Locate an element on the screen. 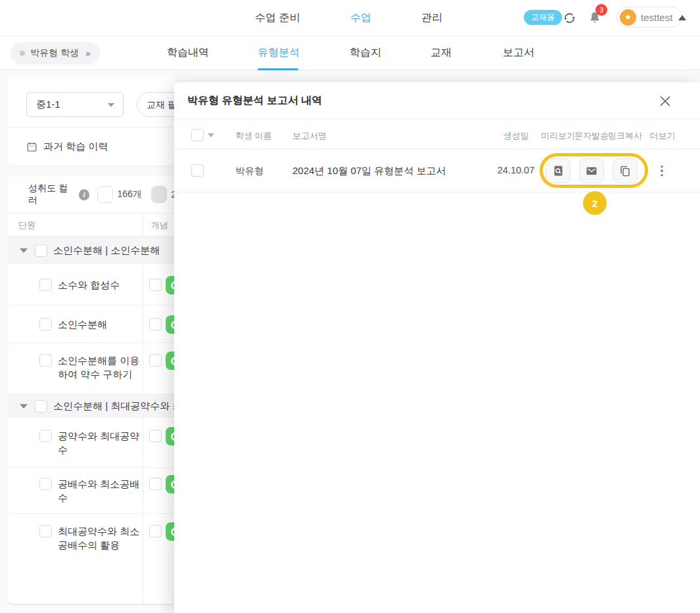 This screenshot has width=700, height=613. report-row: 박유형 2024년 10월 07일 유형분석 보고서 24.10.07 is located at coordinates (437, 171).